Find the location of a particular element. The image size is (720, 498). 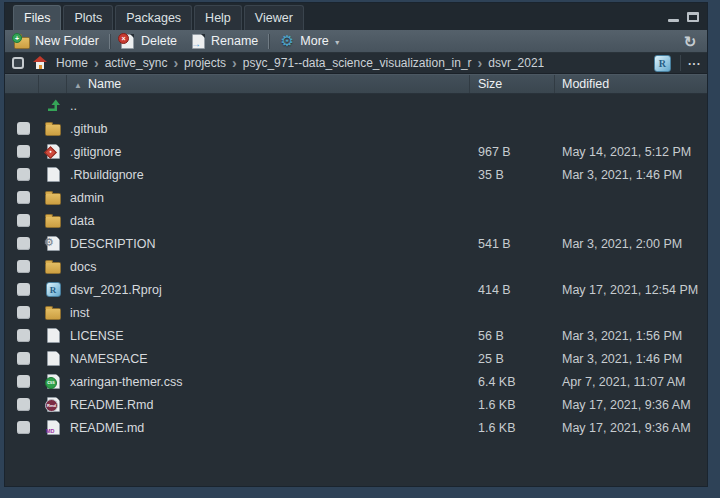

tab-help: Help is located at coordinates (218, 18).